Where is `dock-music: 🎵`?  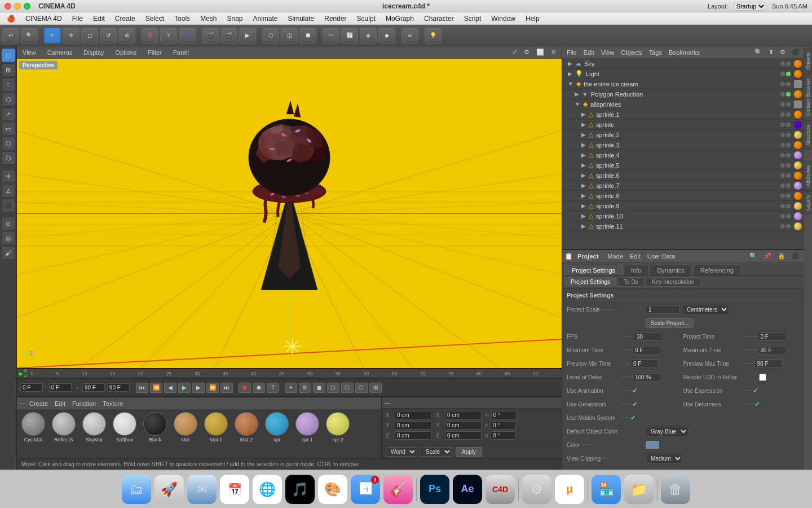
dock-music: 🎵 is located at coordinates (300, 489).